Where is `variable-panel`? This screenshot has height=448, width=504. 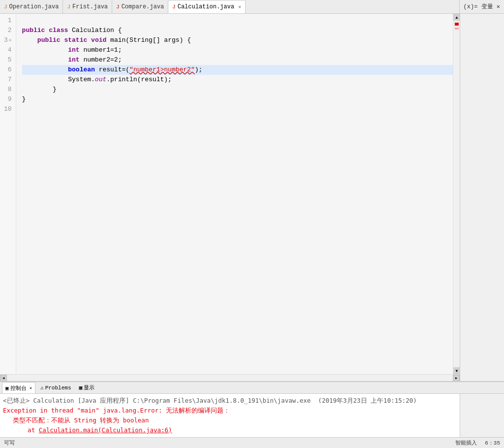
variable-panel is located at coordinates (482, 197).